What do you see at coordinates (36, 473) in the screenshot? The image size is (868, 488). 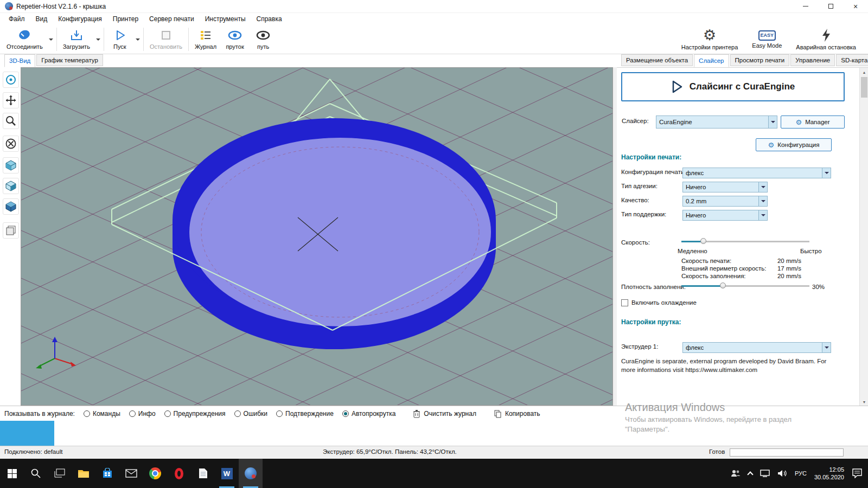 I see `taskbar-search-button` at bounding box center [36, 473].